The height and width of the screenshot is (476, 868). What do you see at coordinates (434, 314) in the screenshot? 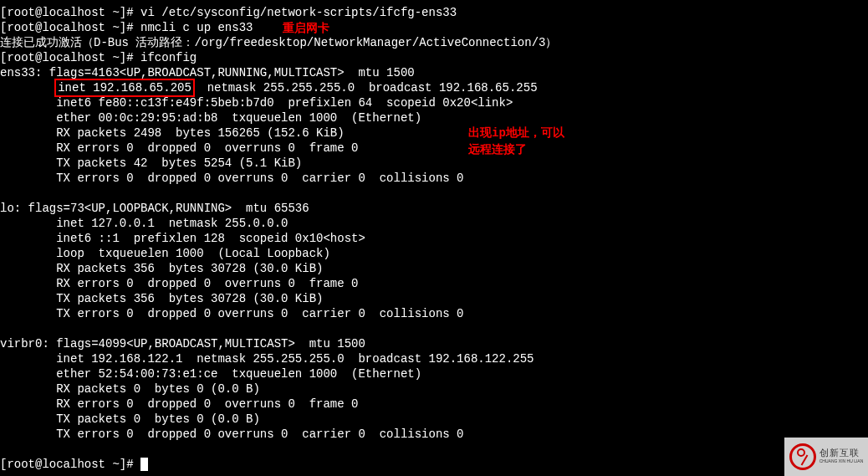
I see `lo-tx-errors: TX errors 0 dropped 0 overruns 0 carrier…` at bounding box center [434, 314].